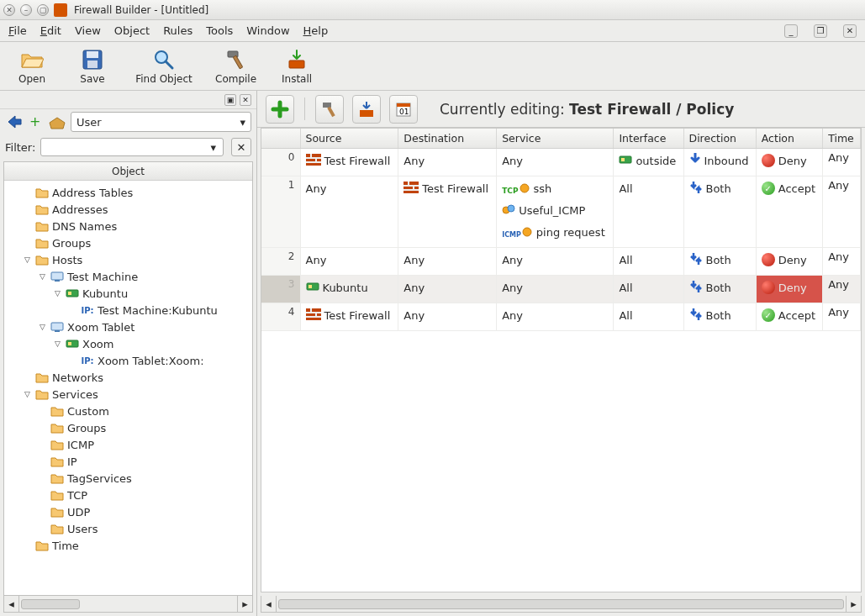 This screenshot has width=865, height=616. What do you see at coordinates (178, 30) in the screenshot?
I see `menu-rules: Rules` at bounding box center [178, 30].